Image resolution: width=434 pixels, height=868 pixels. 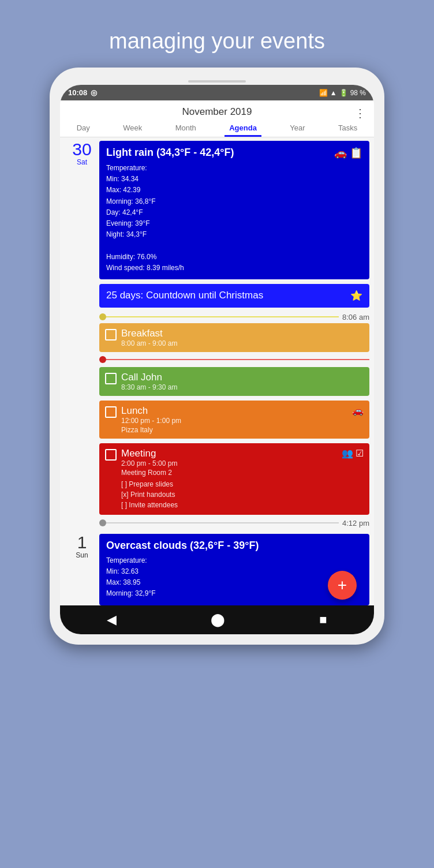 What do you see at coordinates (342, 585) in the screenshot?
I see `fab-button: +` at bounding box center [342, 585].